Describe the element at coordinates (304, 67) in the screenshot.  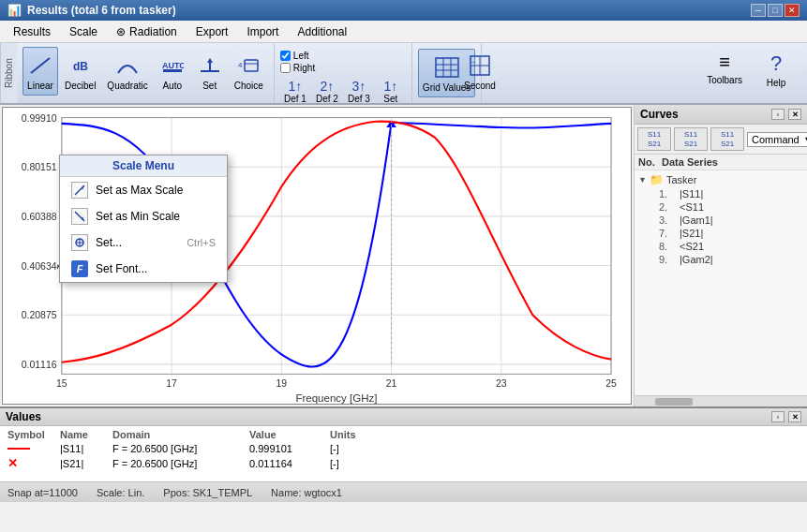
I see `right-label: Right` at that location.